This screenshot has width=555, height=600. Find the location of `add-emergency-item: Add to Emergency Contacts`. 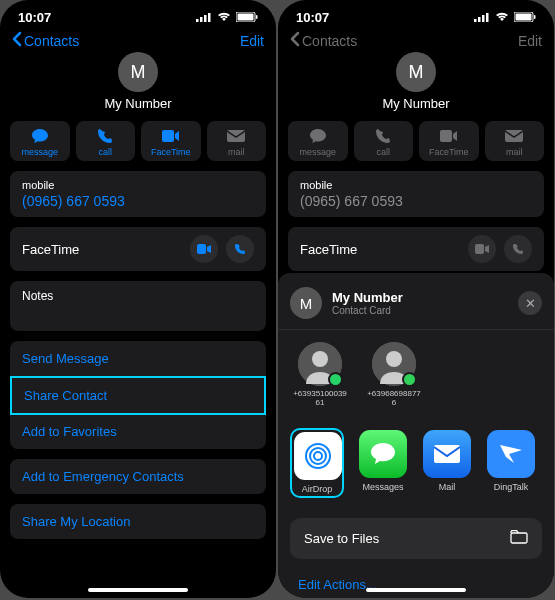

add-emergency-item: Add to Emergency Contacts is located at coordinates (138, 476).